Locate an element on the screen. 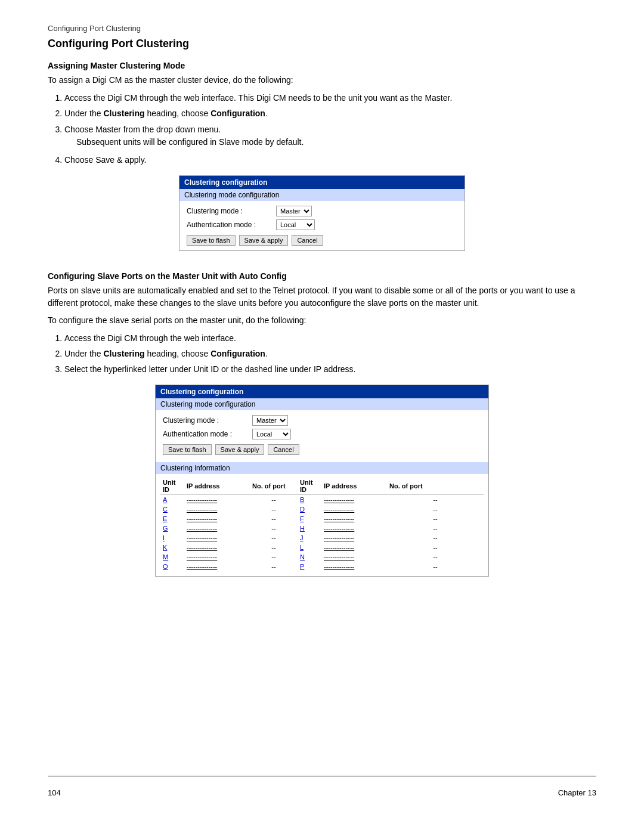 The height and width of the screenshot is (833, 644). config-box-2-body: Clustering mode : Master Slave Authentic… is located at coordinates (322, 435).